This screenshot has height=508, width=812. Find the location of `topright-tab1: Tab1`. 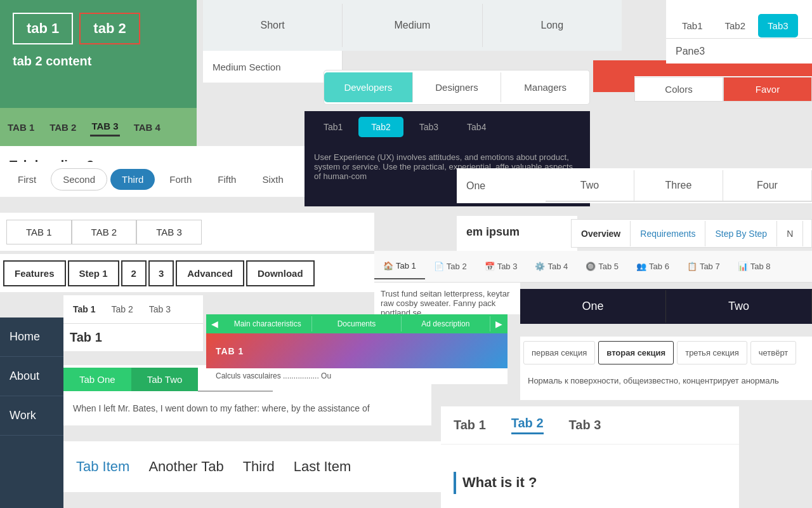

topright-tab1: Tab1 is located at coordinates (693, 25).